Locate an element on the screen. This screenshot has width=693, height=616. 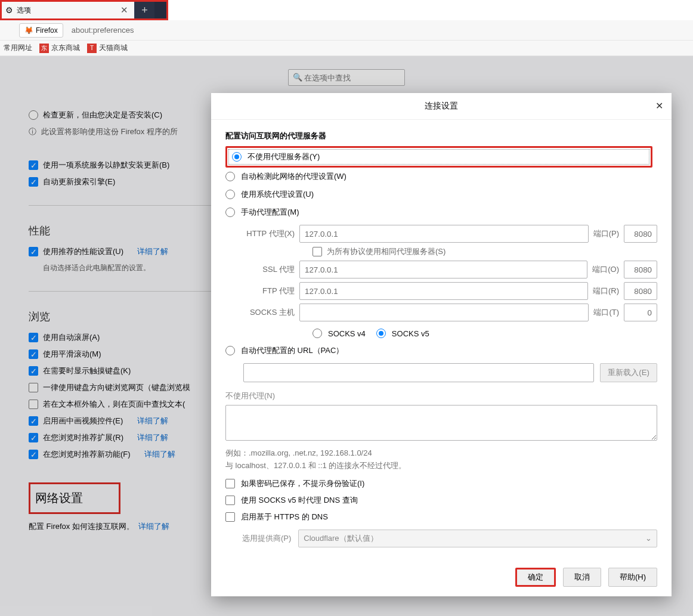
bookmarks-bar: 常用网址 东京东商城 T天猫商城 is located at coordinates (346, 48).